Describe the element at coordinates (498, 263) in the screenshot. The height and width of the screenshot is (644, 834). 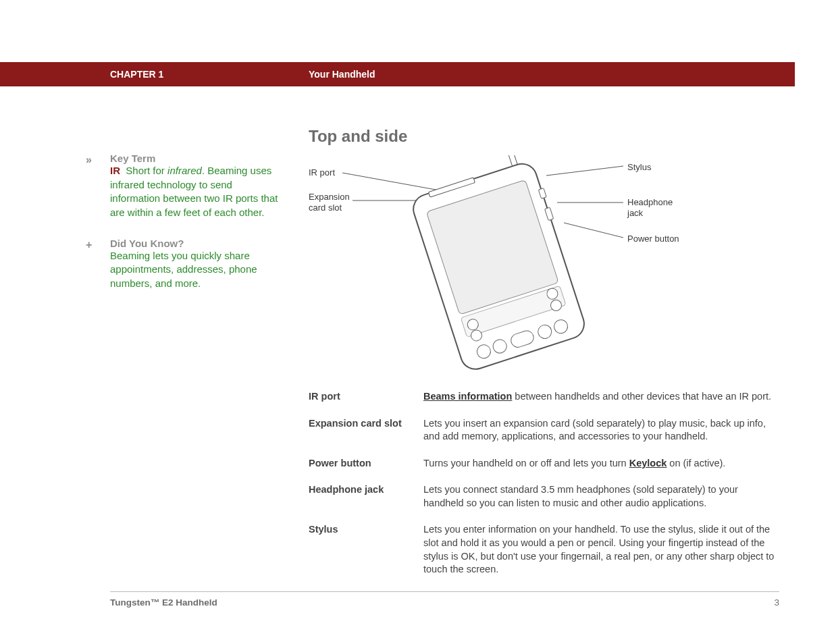
I see `device-icon` at that location.